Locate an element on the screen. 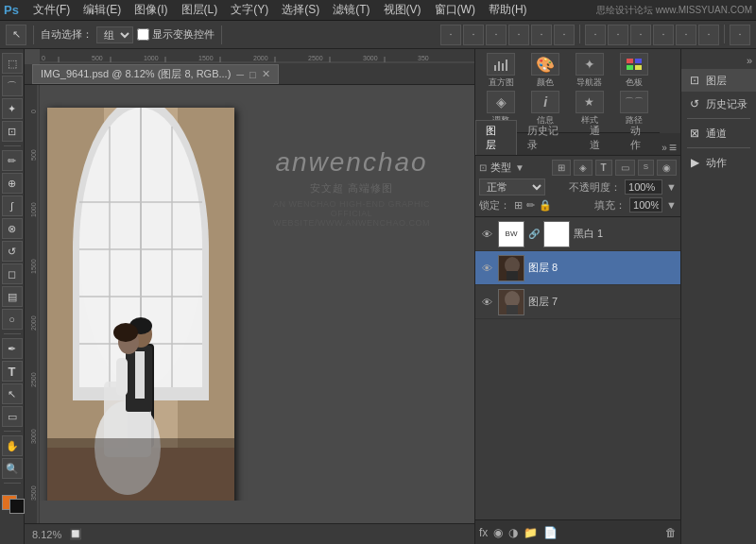 Image resolution: width=756 pixels, height=544 pixels. panel-navigator: ✦ 导航器 is located at coordinates (590, 71).